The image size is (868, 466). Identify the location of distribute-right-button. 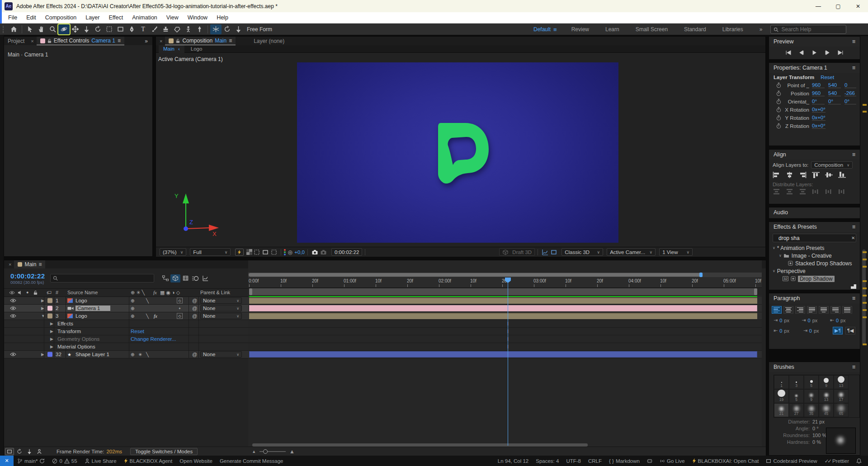
(842, 192).